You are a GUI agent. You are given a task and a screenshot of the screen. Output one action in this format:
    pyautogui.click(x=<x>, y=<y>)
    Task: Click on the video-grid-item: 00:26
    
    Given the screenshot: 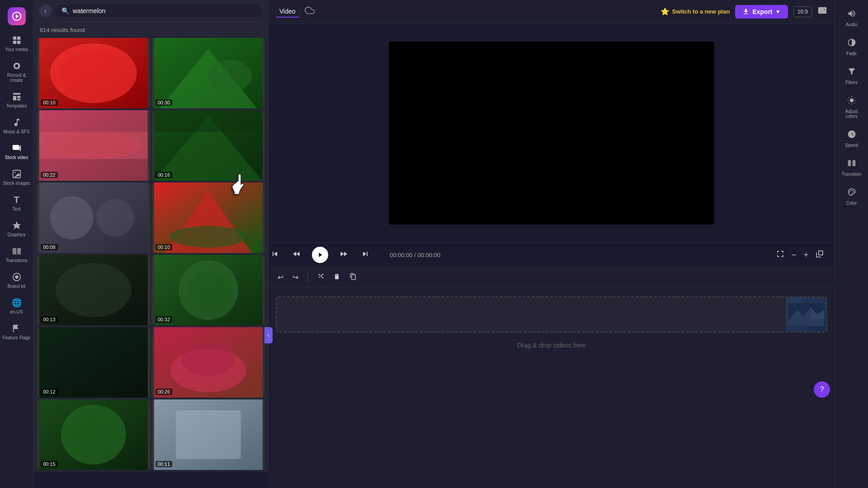 What is the action you would take?
    pyautogui.click(x=208, y=362)
    